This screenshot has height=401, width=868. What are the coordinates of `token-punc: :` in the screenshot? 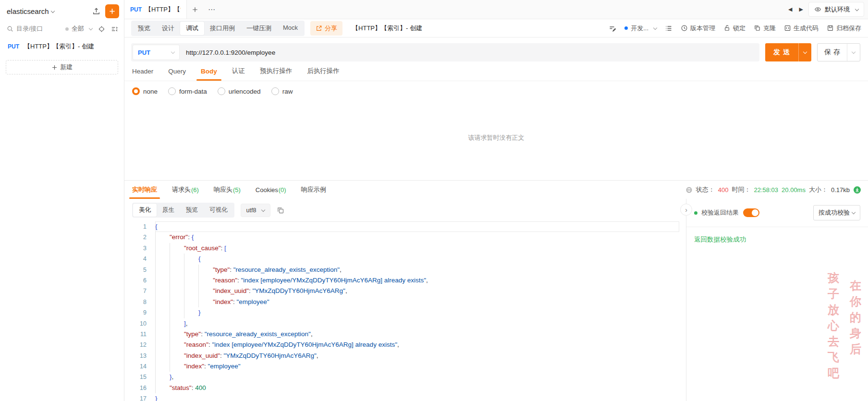 It's located at (235, 302).